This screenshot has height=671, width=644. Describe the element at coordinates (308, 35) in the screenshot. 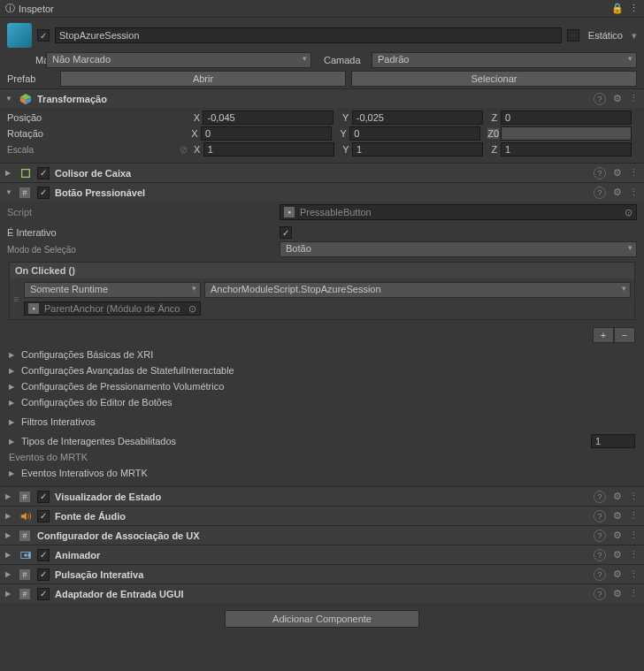

I see `gameobject-name-field` at that location.